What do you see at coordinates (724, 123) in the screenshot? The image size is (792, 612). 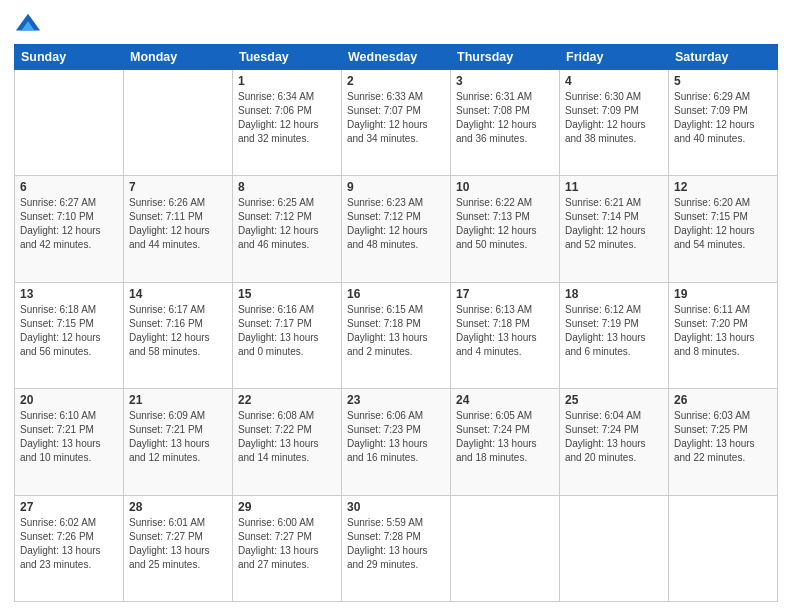 I see `calendar-cell: 5Sunrise: 6:29 AM Sunset: 7:09 PM Daylig…` at bounding box center [724, 123].